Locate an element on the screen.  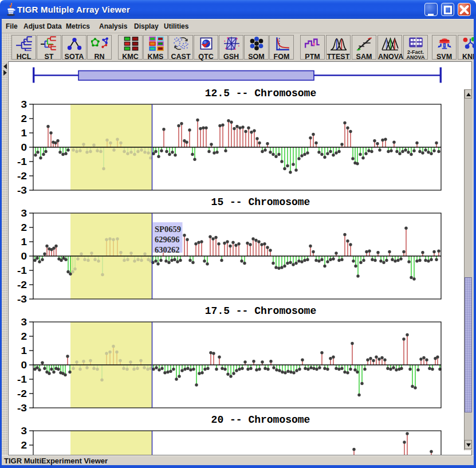
svg-text: 20 -- Chromosome is located at coordinates (261, 420).